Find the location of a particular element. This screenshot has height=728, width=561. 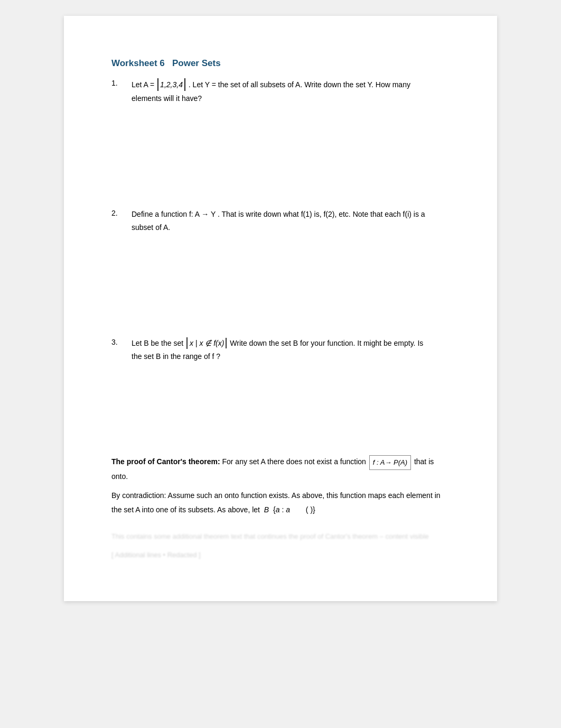

q2-text-main: Define a function f: A is located at coordinates (165, 214).